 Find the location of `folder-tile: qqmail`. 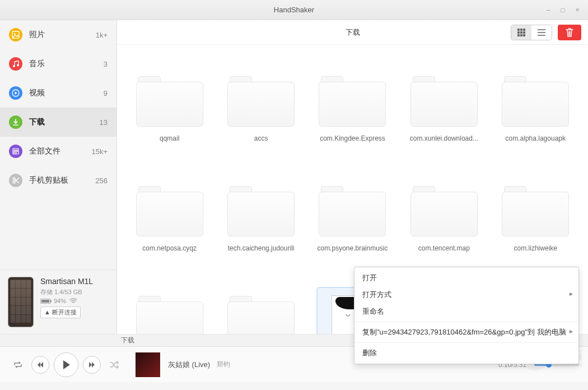

folder-tile: qqmail is located at coordinates (169, 100).